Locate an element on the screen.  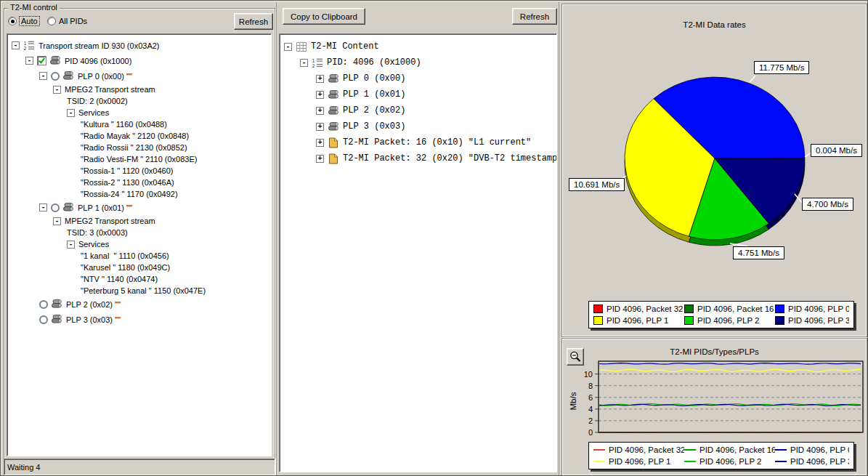
checkbox-checked is located at coordinates (42, 61).